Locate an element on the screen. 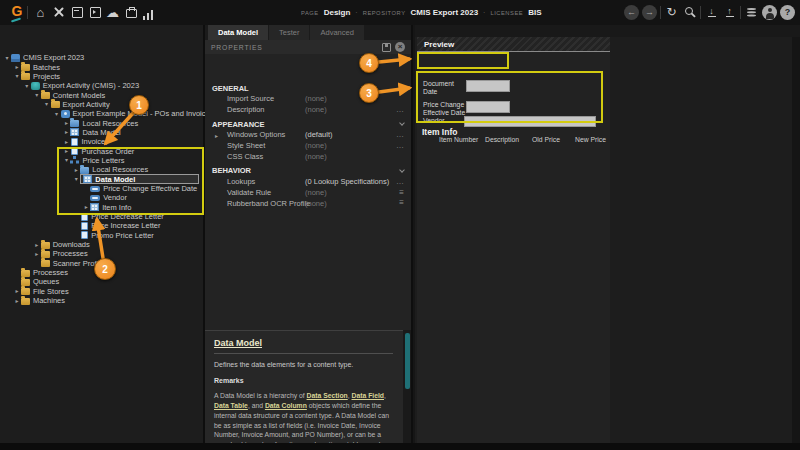 The width and height of the screenshot is (800, 450). tab-advanced: Advanced is located at coordinates (336, 32).